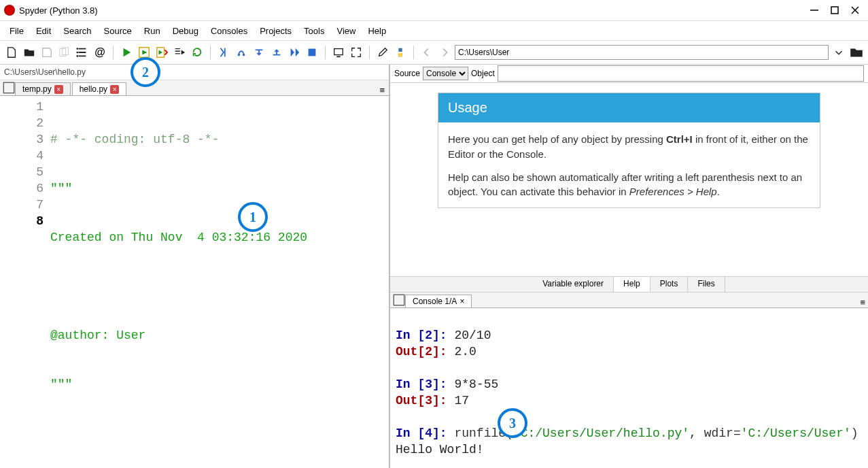  What do you see at coordinates (43, 88) in the screenshot?
I see `tab-temp-py: temp.py ×` at bounding box center [43, 88].